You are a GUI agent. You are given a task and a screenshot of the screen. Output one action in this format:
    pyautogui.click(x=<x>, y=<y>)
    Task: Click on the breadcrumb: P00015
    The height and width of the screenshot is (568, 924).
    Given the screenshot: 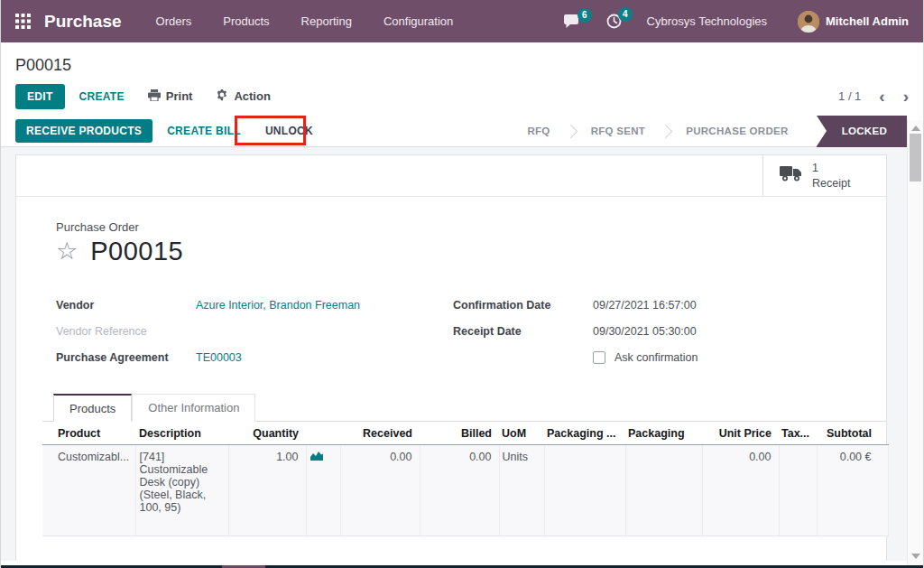 What is the action you would take?
    pyautogui.click(x=43, y=65)
    